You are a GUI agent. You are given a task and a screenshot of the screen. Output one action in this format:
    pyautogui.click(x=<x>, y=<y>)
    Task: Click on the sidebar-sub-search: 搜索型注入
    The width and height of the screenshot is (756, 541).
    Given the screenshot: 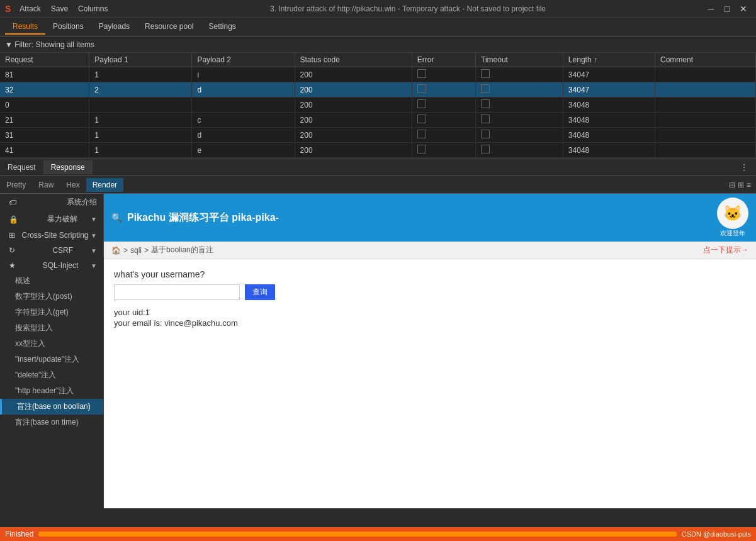 What is the action you would take?
    pyautogui.click(x=52, y=328)
    